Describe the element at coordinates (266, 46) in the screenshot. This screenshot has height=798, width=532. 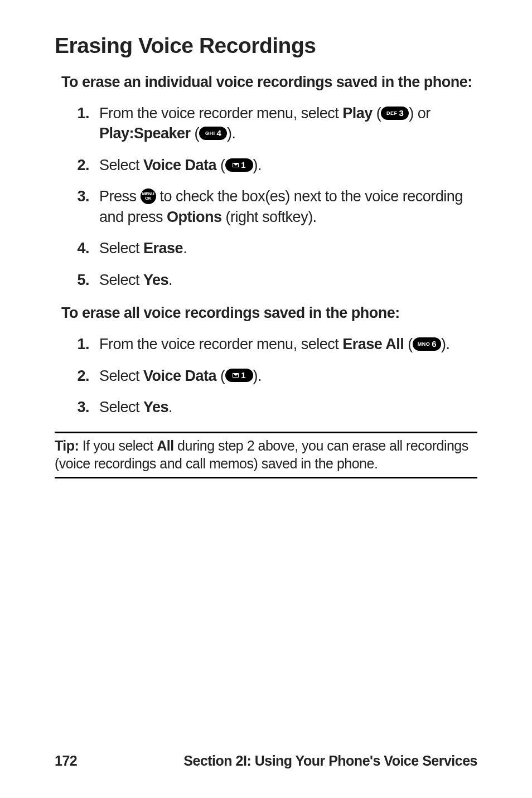
I see `page-title: Erasing Voice Recordings` at that location.